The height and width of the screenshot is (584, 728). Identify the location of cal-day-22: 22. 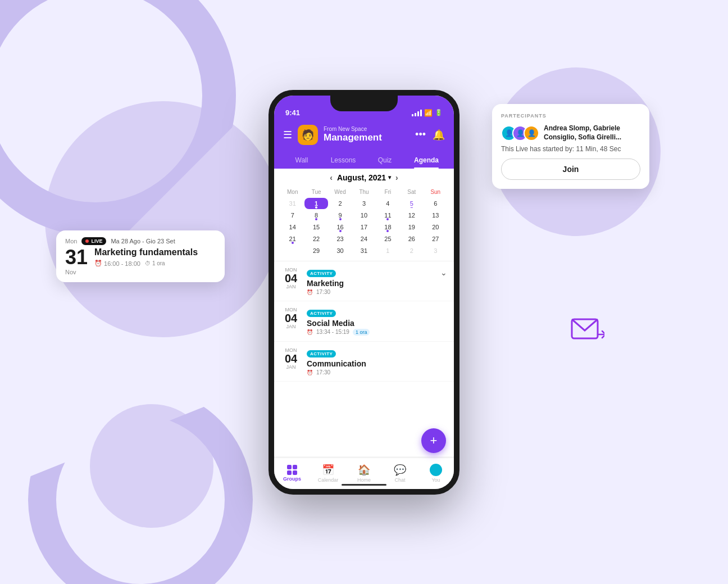
(316, 239).